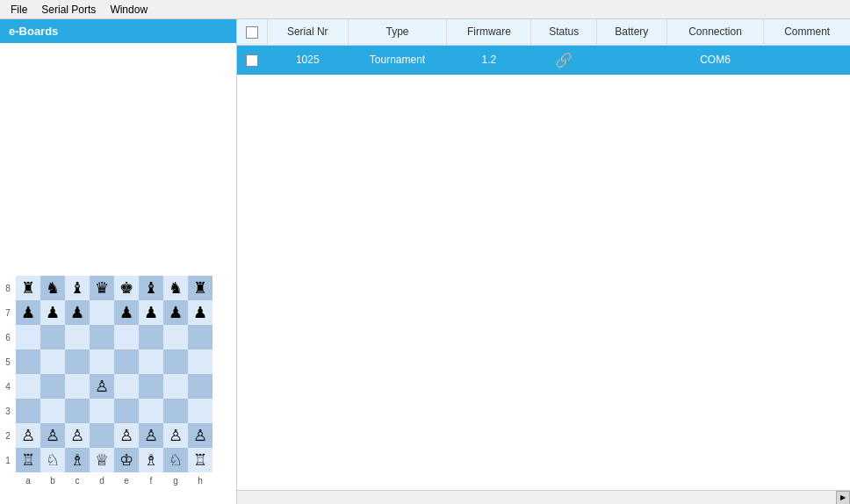 The image size is (850, 504). Describe the element at coordinates (807, 60) in the screenshot. I see `cell-comment` at that location.